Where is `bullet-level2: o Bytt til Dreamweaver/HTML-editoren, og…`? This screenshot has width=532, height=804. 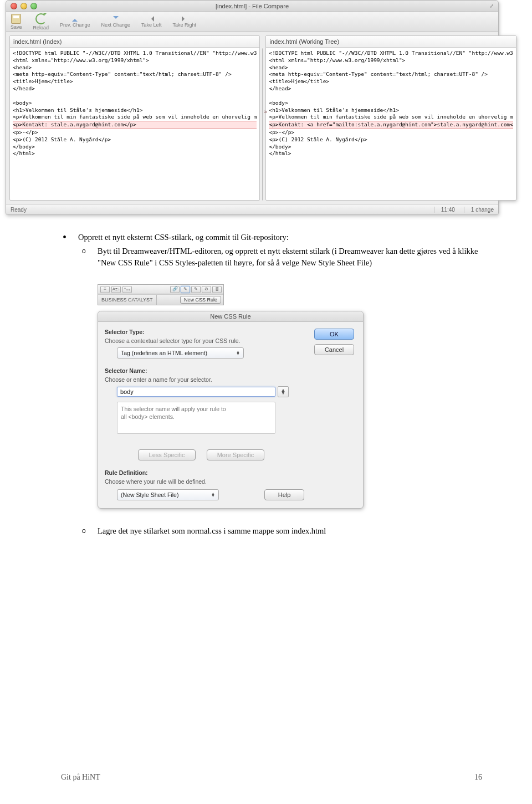
bullet-level2: o Bytt til Dreamweaver/HTML-editoren, og… is located at coordinates (272, 257).